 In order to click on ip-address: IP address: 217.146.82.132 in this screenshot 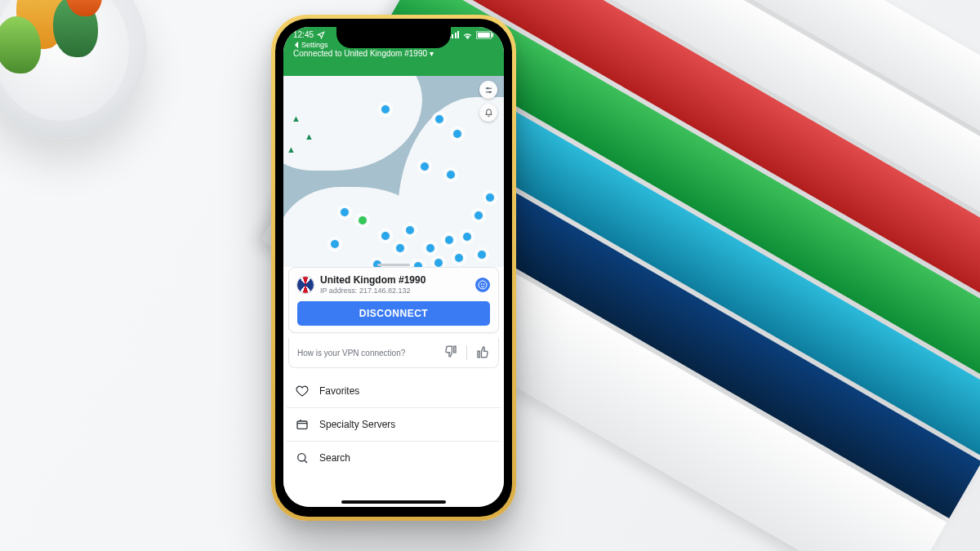, I will do `click(372, 291)`.